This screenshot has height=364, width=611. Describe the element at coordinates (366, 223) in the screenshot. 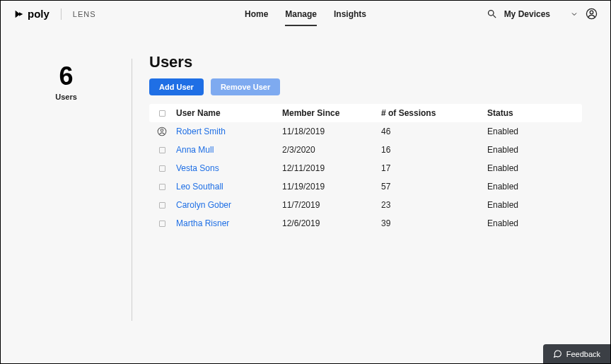

I see `table-row: Martha Risner12/6/201939Enabled` at that location.